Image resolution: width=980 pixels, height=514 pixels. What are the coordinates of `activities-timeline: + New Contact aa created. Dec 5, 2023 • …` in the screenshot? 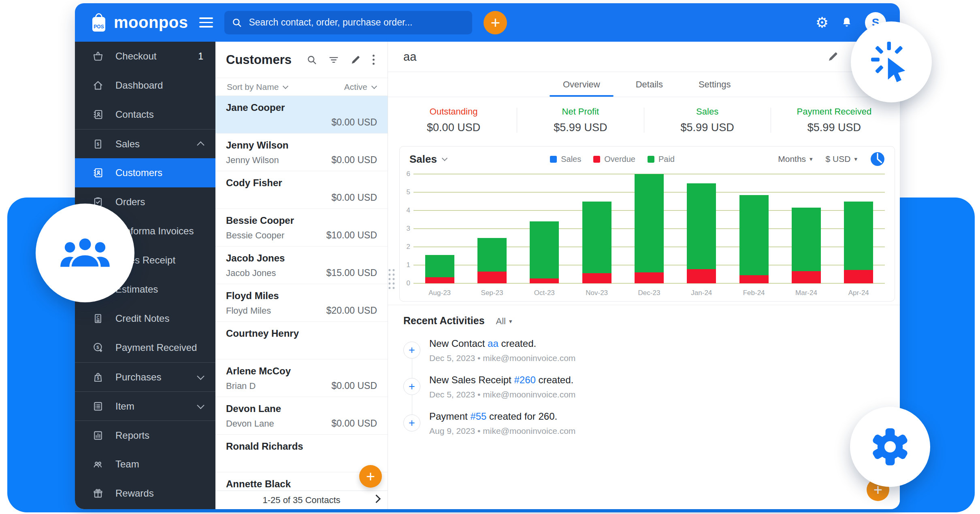 It's located at (652, 387).